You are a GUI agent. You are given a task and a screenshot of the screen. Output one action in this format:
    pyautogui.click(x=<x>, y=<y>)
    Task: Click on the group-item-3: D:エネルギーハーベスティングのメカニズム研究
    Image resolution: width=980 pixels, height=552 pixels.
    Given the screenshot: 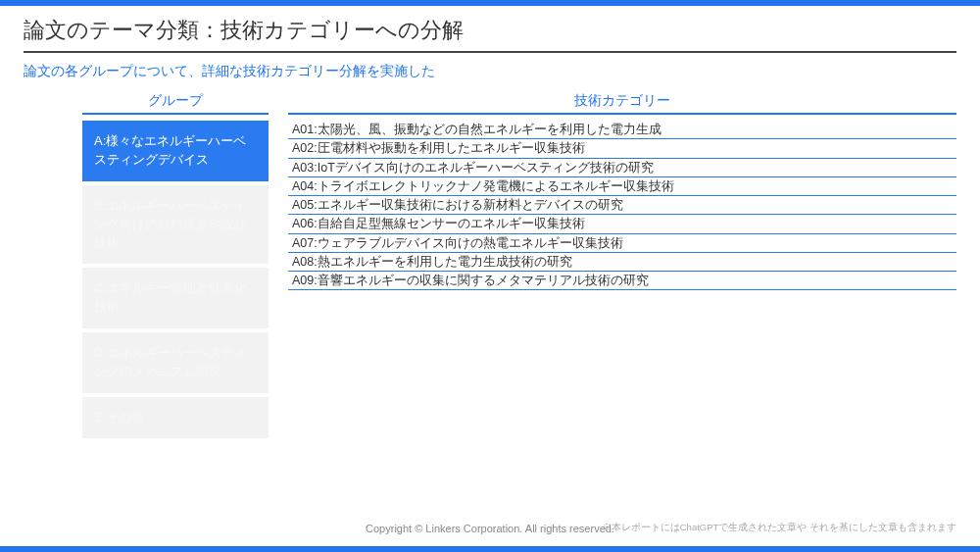 What is the action you would take?
    pyautogui.click(x=175, y=363)
    